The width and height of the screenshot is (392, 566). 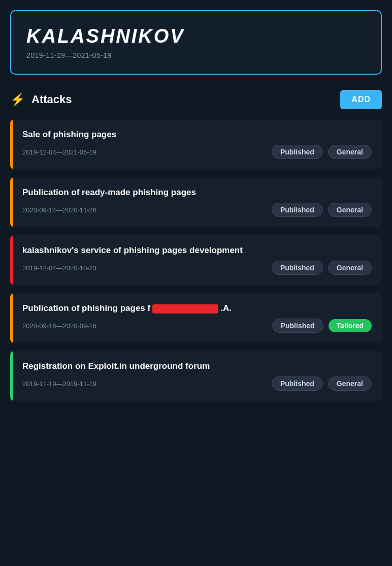 I want to click on card-content: Registration on Exploit.in underground f…, so click(x=198, y=376).